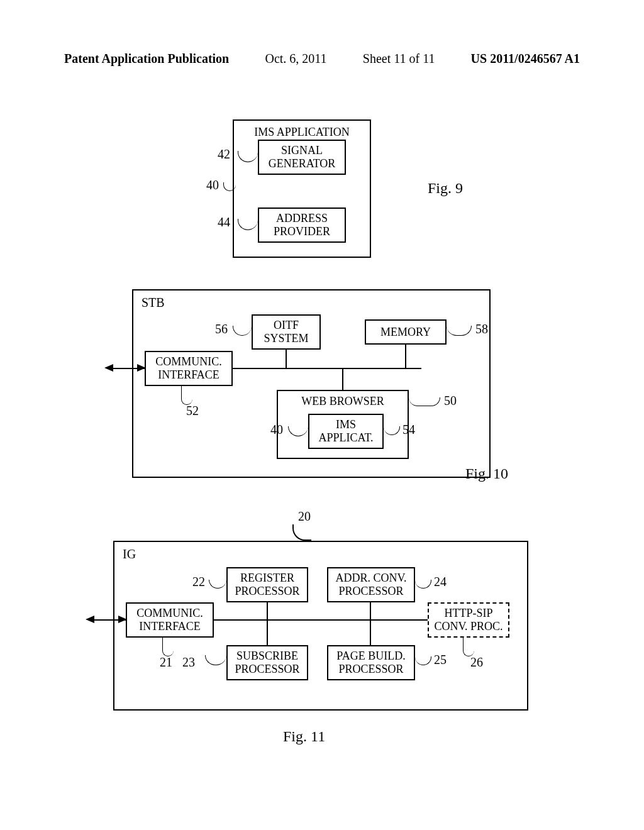 The height and width of the screenshot is (830, 644). Describe the element at coordinates (189, 368) in the screenshot. I see `comm-interface-box-10: COMMUNIC. INTERFACE` at that location.